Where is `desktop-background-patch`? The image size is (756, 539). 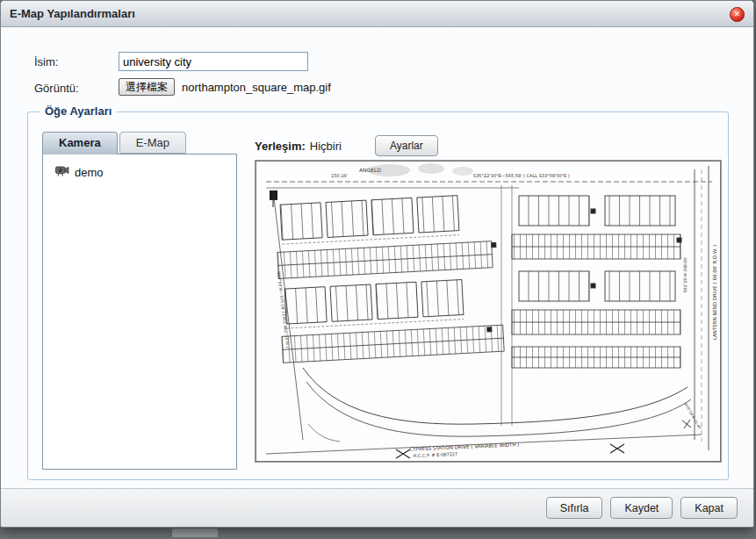
desktop-background-patch is located at coordinates (195, 533).